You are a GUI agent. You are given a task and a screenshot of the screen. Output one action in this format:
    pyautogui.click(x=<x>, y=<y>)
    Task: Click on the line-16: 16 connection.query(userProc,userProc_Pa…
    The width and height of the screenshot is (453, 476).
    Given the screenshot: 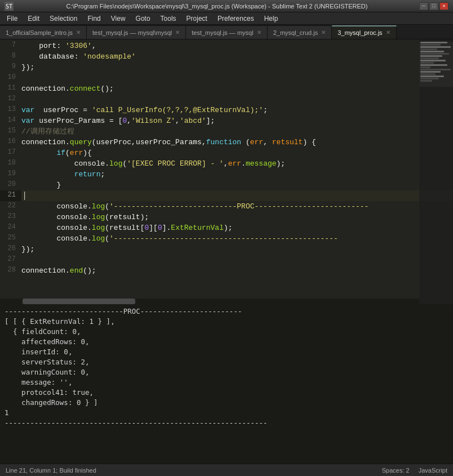 What is the action you would take?
    pyautogui.click(x=226, y=142)
    